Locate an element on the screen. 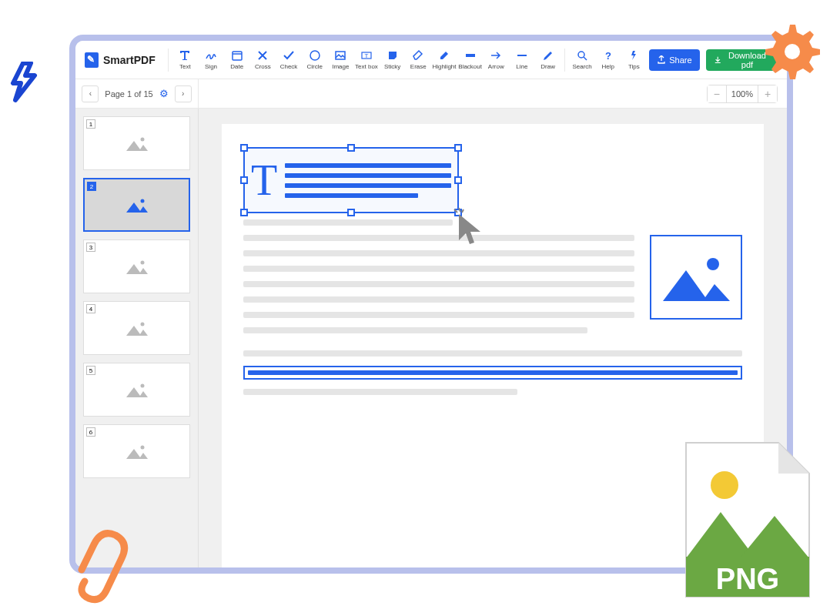 Image resolution: width=840 pixels, height=616 pixels. zoom-out-button: − is located at coordinates (717, 94).